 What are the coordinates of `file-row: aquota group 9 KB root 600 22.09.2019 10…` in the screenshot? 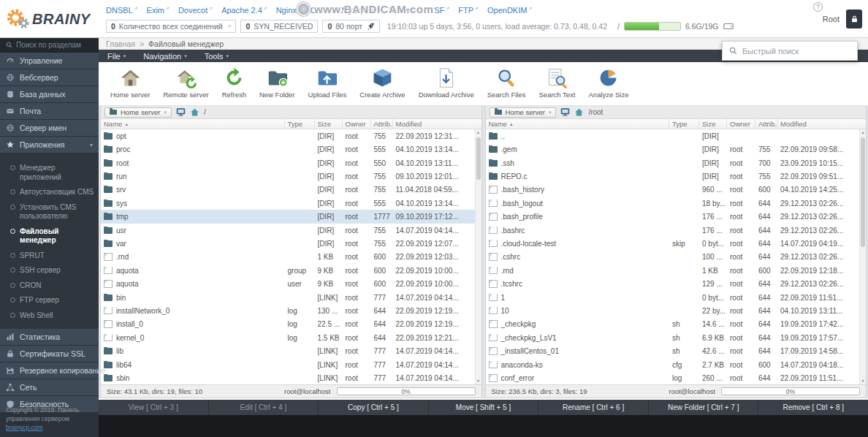 It's located at (288, 270).